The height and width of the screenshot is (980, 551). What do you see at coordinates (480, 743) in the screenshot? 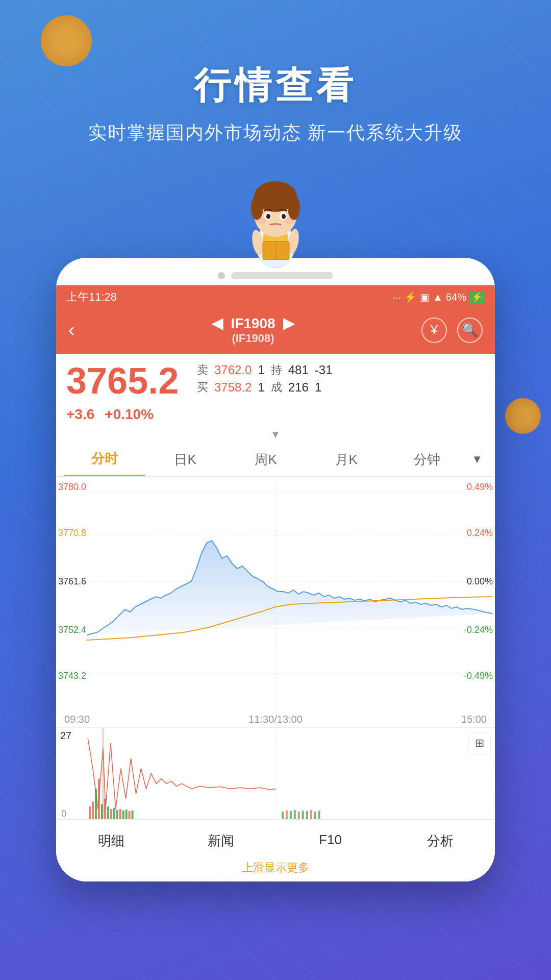
I see `volume-chart-icon: ⊞` at bounding box center [480, 743].